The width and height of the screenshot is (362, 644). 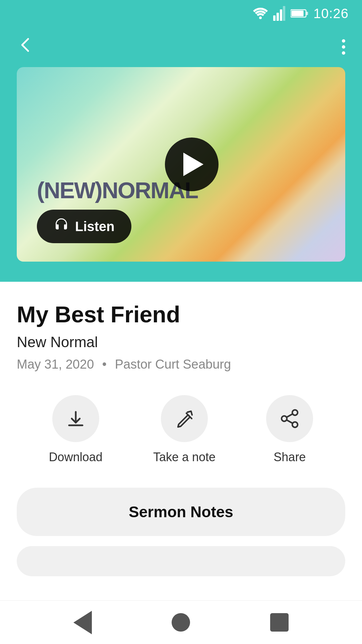 What do you see at coordinates (76, 430) in the screenshot?
I see `download-action: Download` at bounding box center [76, 430].